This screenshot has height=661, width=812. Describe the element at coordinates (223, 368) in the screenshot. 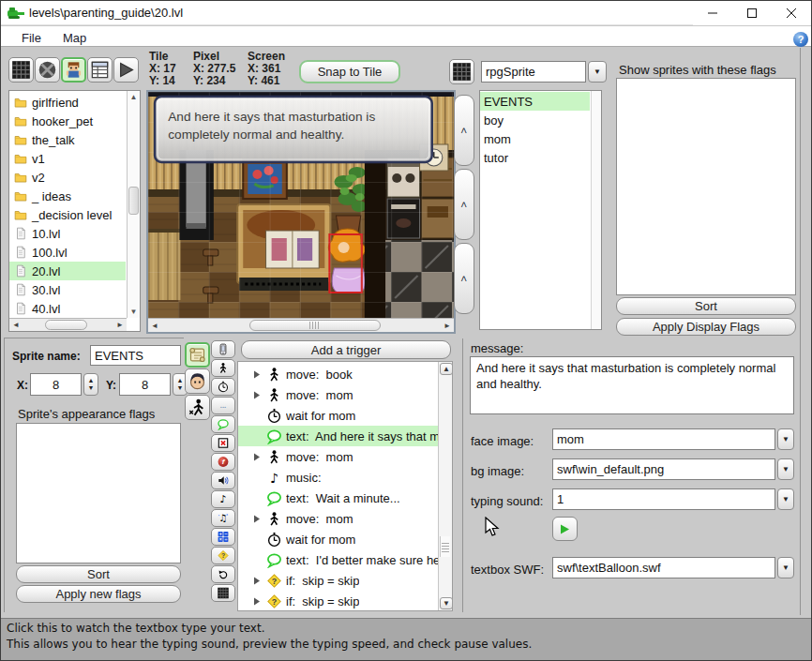

I see `trigger-type-walk-button` at that location.